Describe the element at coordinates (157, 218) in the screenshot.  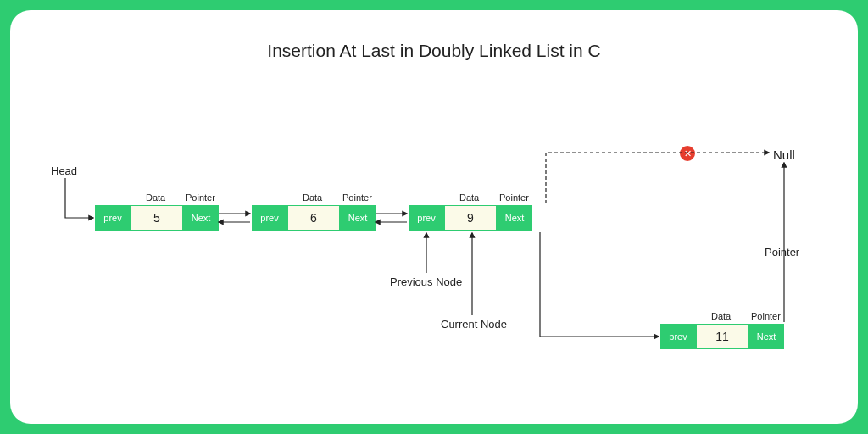
I see `node-1: prev 5 Next` at that location.